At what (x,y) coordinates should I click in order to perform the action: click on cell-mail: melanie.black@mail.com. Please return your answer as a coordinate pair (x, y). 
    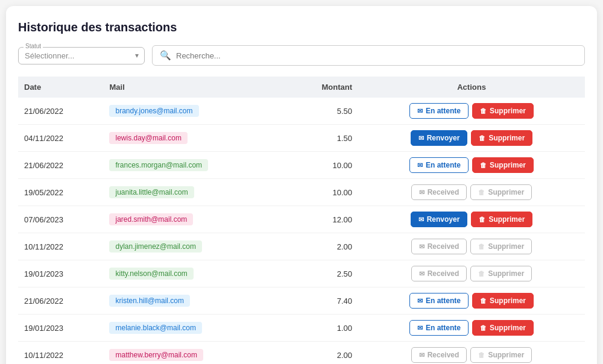
    Looking at the image, I should click on (195, 328).